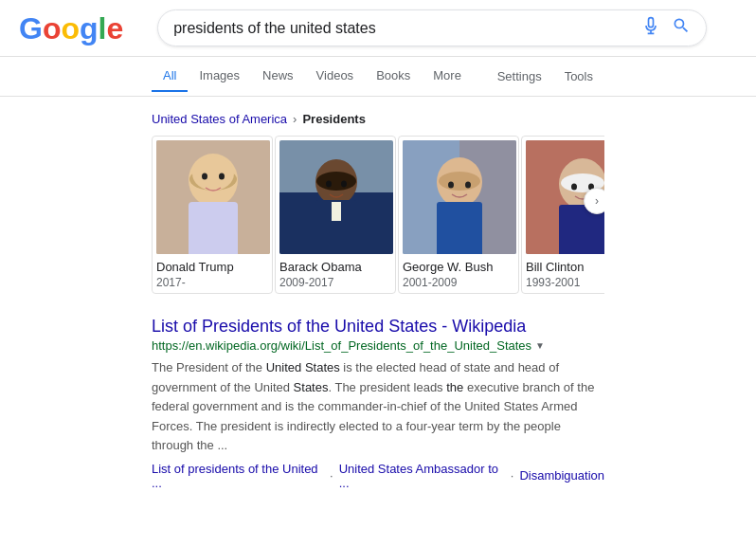 This screenshot has height=547, width=756. I want to click on obama-name: Barack Obama, so click(335, 267).